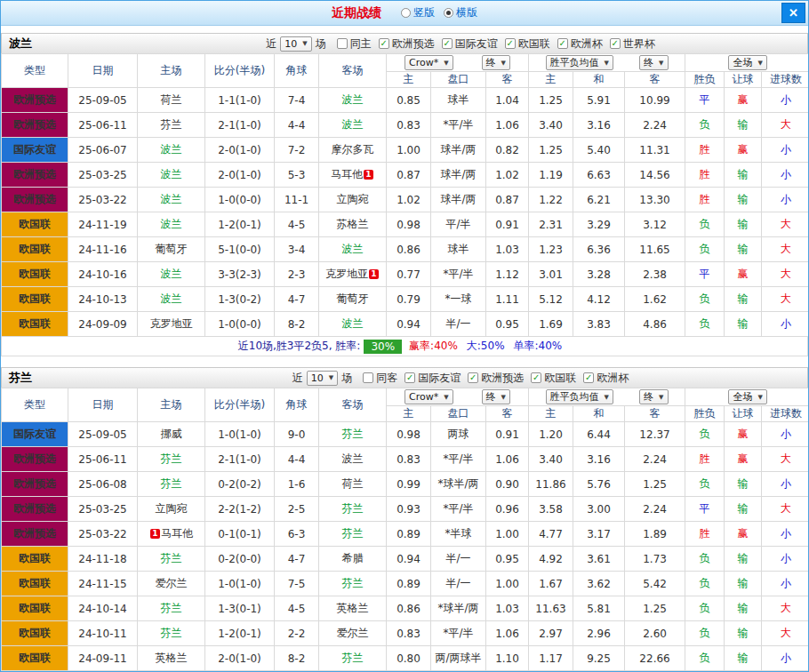 The height and width of the screenshot is (672, 809). I want to click on scope-controls: 全场▼, so click(747, 62).